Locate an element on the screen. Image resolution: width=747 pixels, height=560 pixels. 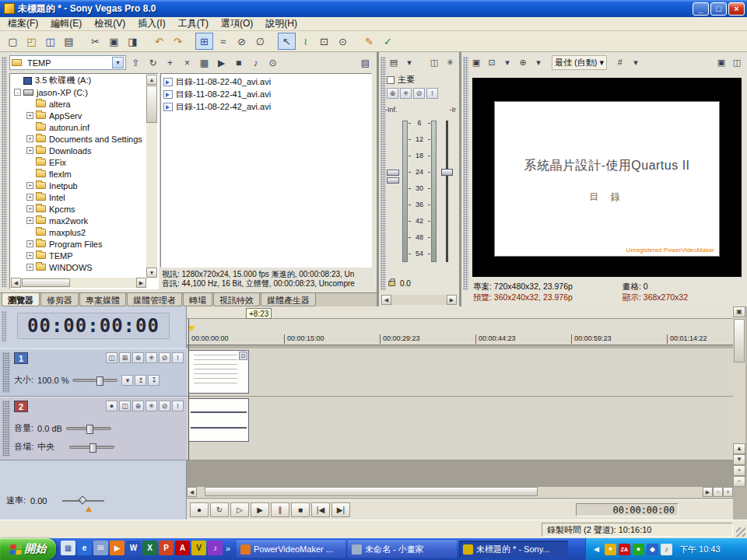
save-icon: ◫ is located at coordinates (50, 41).